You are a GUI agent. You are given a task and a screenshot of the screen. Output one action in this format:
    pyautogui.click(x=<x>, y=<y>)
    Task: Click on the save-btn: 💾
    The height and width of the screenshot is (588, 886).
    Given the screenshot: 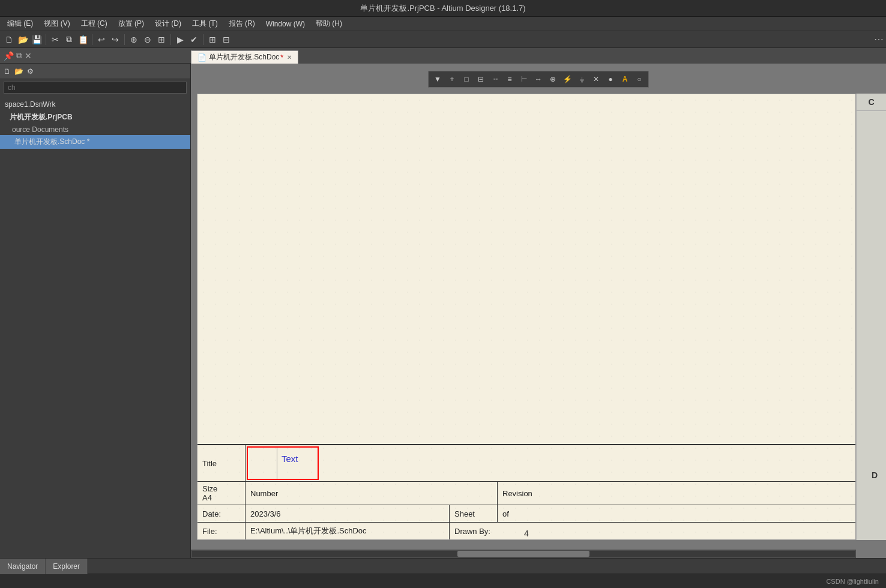 What is the action you would take?
    pyautogui.click(x=37, y=40)
    